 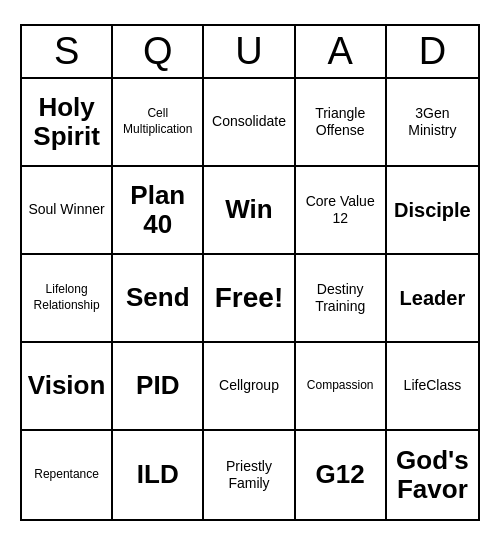 I want to click on cell-r1-c0: Soul Winner, so click(x=68, y=211).